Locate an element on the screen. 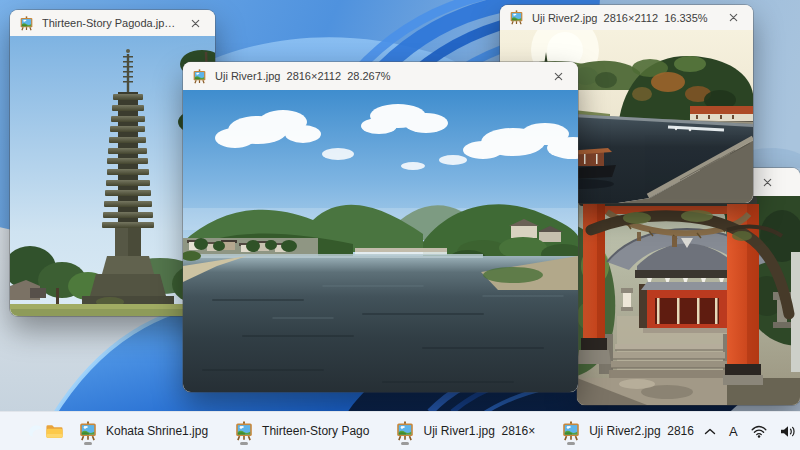 Image resolution: width=800 pixels, height=450 pixels. taskbar: Kohata Shrine1.jpg Thirteen-Story Pago U… is located at coordinates (400, 430).